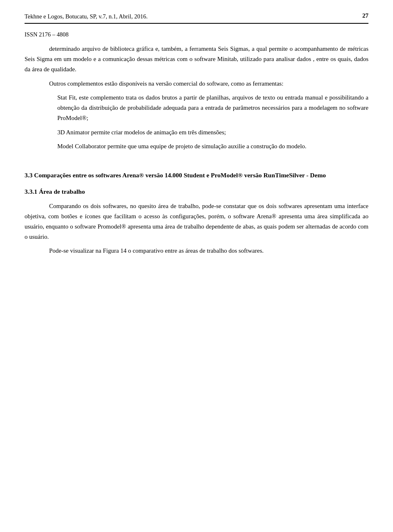 This screenshot has width=393, height=532. What do you see at coordinates (196, 59) in the screenshot?
I see `paragraph-1: determinado arquivo de biblioteca gráfic…` at bounding box center [196, 59].